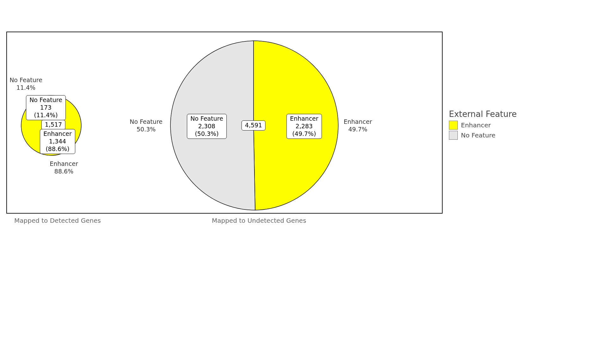  I want to click on legend-label-nofeature: No Feature, so click(478, 135).